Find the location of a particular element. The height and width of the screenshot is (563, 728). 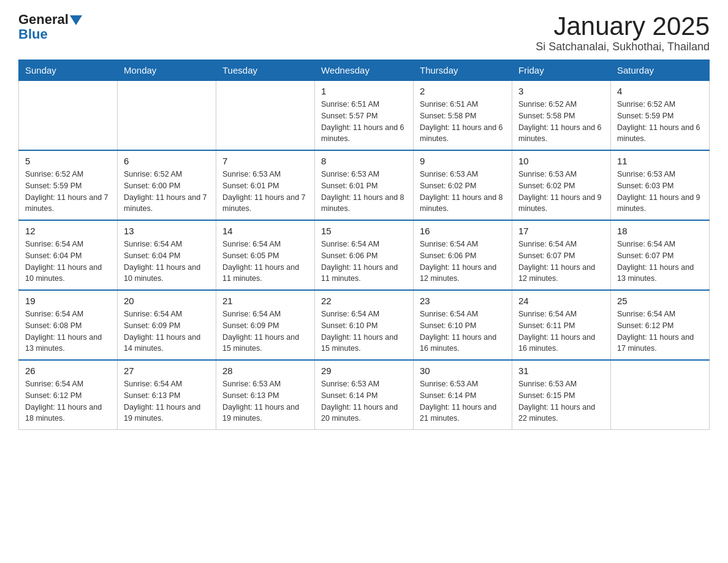

calendar-cell: 18Sunrise: 6:54 AMSunset: 6:07 PMDayligh… is located at coordinates (661, 255).